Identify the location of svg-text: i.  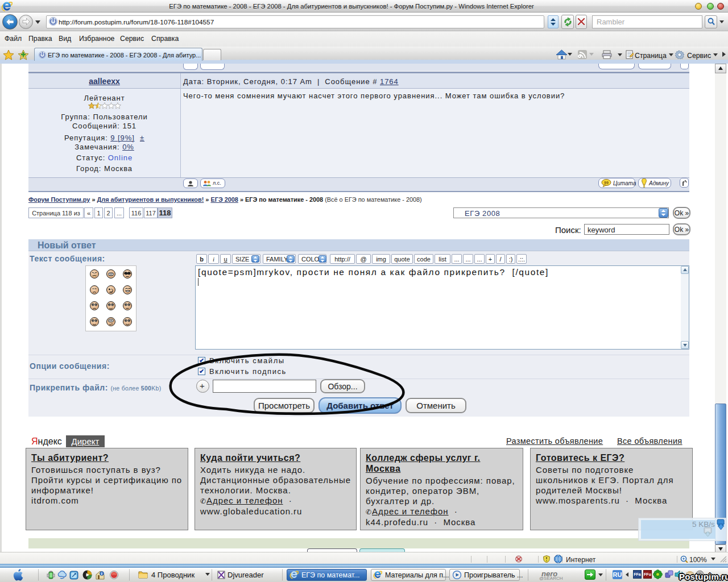
(102, 574).